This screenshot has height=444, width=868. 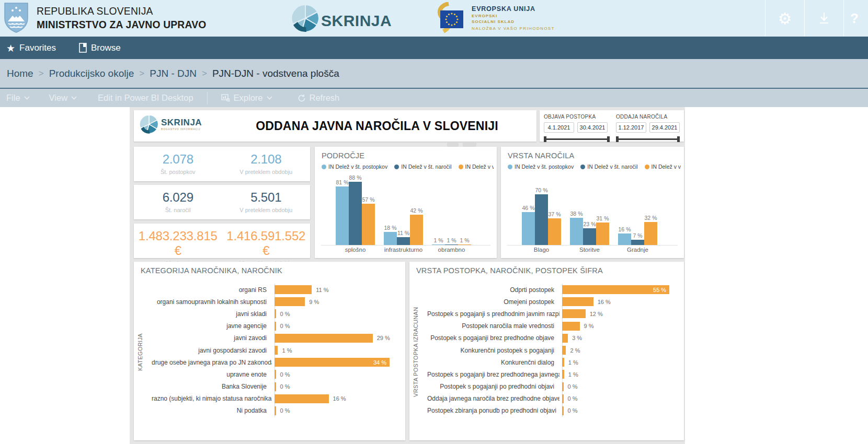 I want to click on refresh-button: Refresh, so click(x=319, y=98).